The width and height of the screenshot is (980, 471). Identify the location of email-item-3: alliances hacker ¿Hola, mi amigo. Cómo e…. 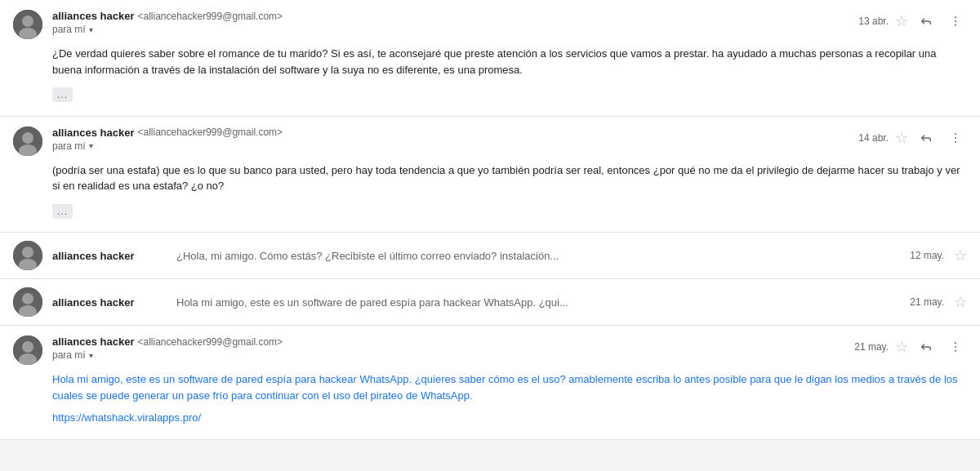
(490, 256).